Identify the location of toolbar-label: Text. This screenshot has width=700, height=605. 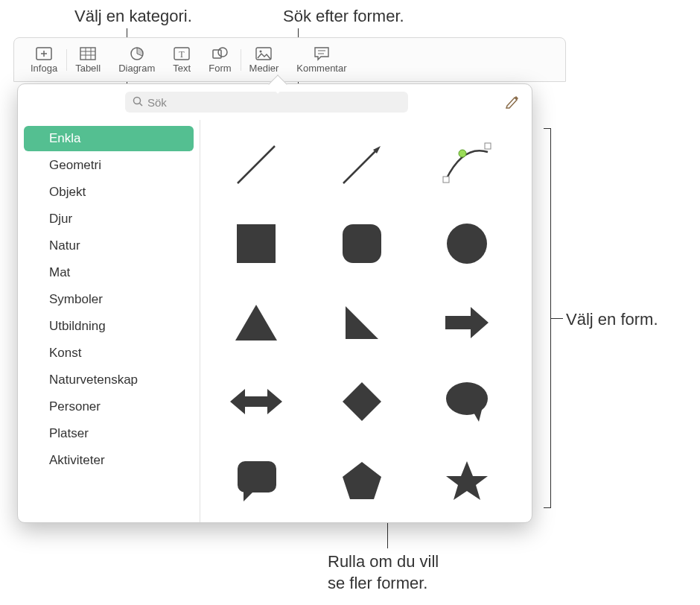
(182, 69).